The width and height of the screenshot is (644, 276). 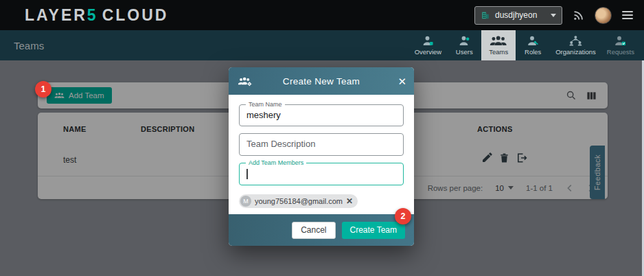 I want to click on tab-roles: Roles, so click(x=533, y=45).